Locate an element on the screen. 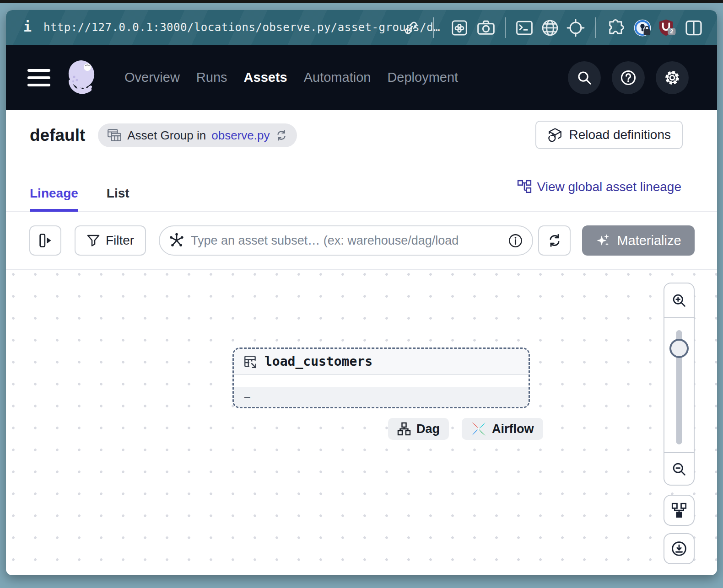  reload-definitions-label: Reload definitions is located at coordinates (620, 135).